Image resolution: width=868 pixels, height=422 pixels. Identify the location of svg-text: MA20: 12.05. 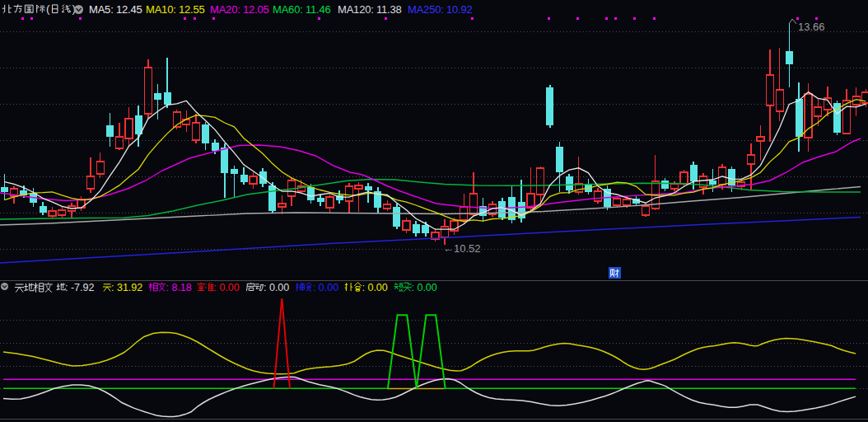
(240, 10).